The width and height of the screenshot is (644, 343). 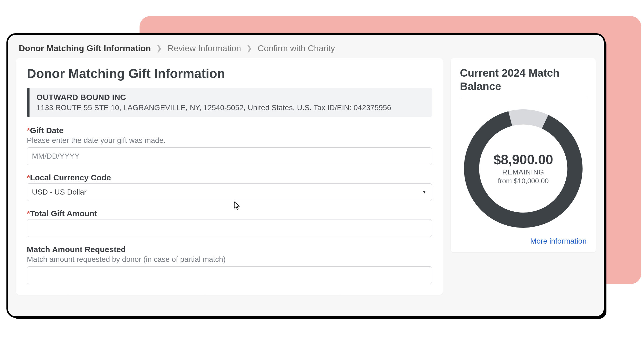 What do you see at coordinates (229, 223) in the screenshot?
I see `field-total-amount: *Total Gift Amount` at bounding box center [229, 223].